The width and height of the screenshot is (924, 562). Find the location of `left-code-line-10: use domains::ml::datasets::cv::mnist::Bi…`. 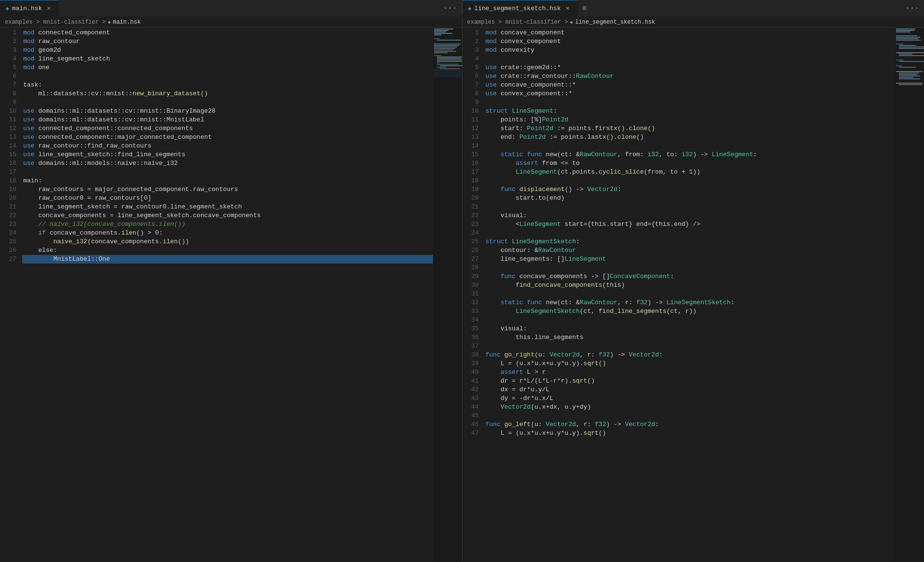

left-code-line-10: use domains::ml::datasets::cv::mnist::Bi… is located at coordinates (228, 111).